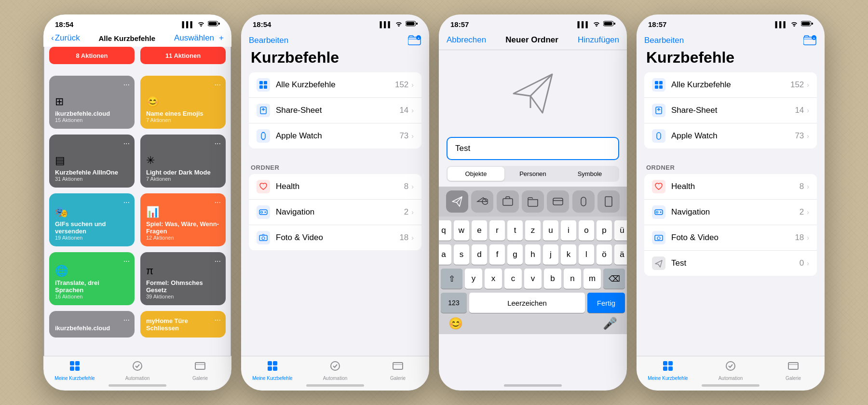  What do you see at coordinates (335, 370) in the screenshot?
I see `tab-automation-2: Automation` at bounding box center [335, 370].